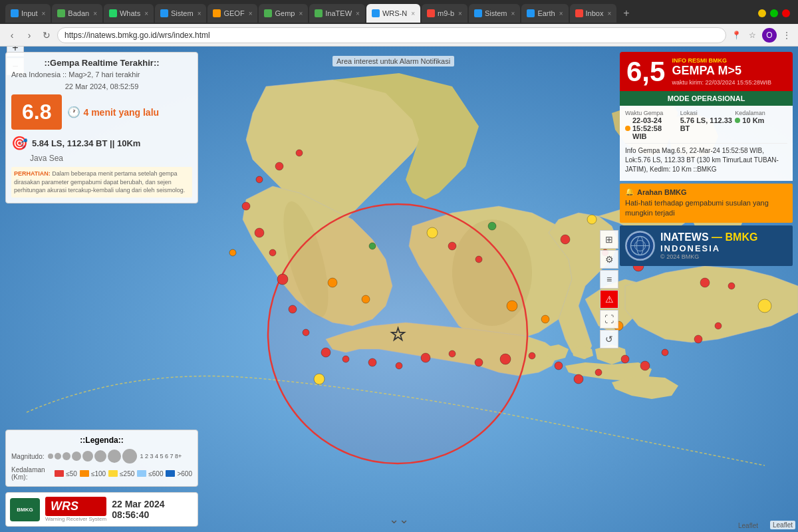 The image size is (798, 532). Describe the element at coordinates (47, 35) in the screenshot. I see `reload-button: ↻` at that location.